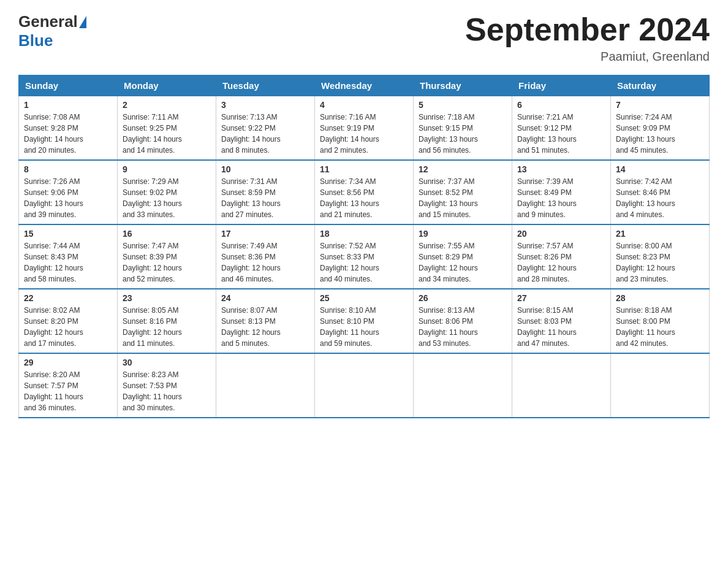 This screenshot has height=563, width=728. What do you see at coordinates (265, 327) in the screenshot?
I see `day-info: Sunrise: 8:07 AMSunset: 8:13 PMDaylight:…` at bounding box center [265, 327].